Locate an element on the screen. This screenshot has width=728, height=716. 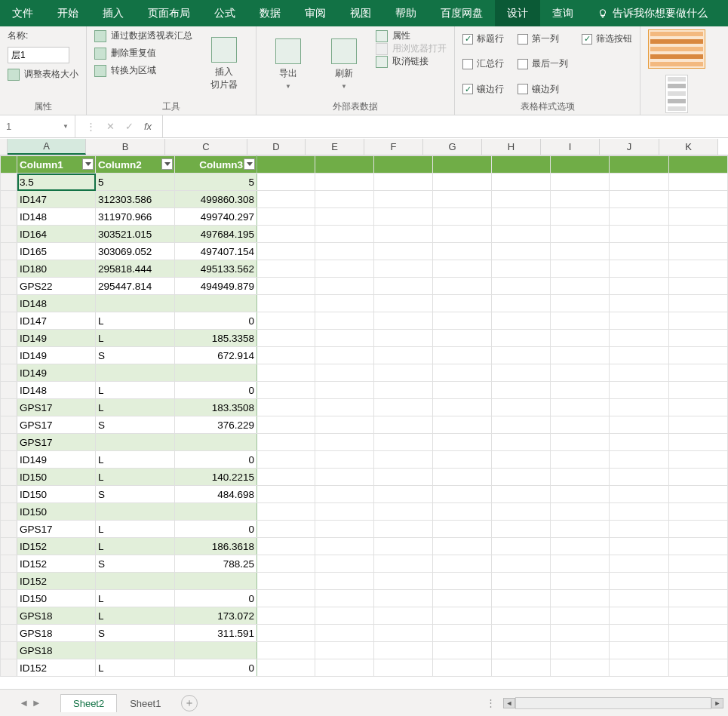
tab-view: 视图 is located at coordinates (361, 14).